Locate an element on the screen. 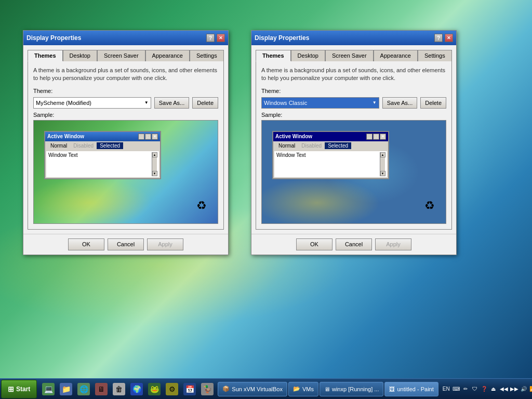 The image size is (532, 399). tab-appearance-right: Appearance is located at coordinates (396, 56).